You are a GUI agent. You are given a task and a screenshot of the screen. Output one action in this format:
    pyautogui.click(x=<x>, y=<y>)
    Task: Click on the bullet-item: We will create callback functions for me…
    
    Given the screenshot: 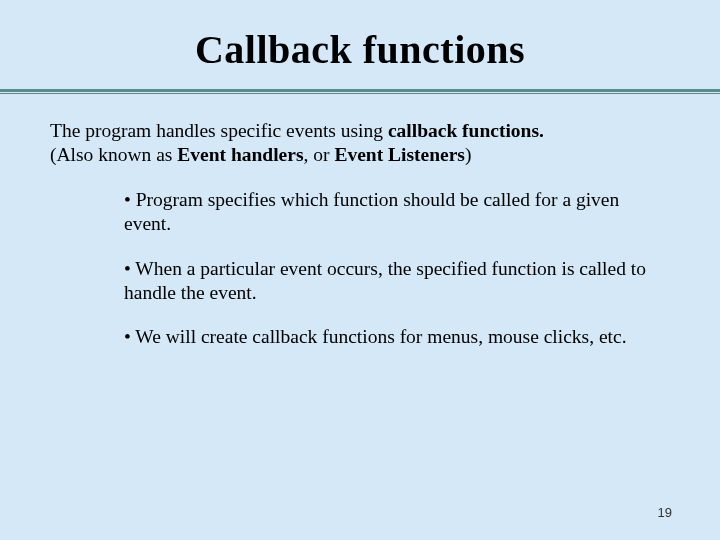 What is the action you would take?
    pyautogui.click(x=397, y=337)
    